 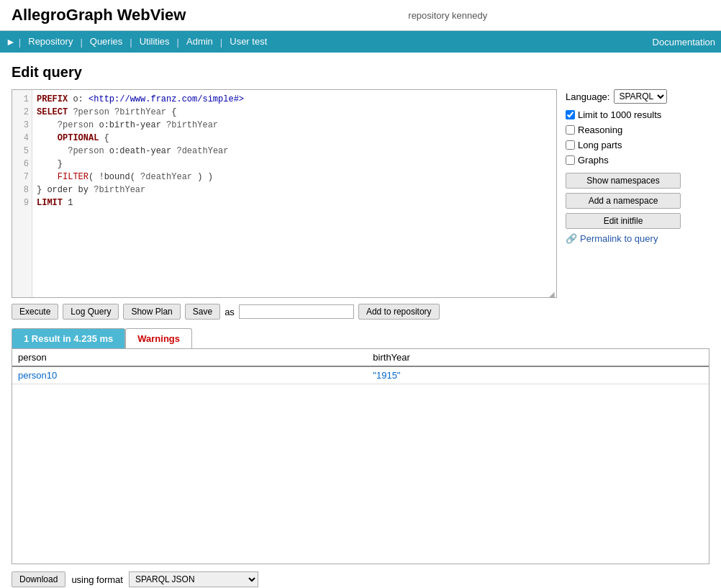 What do you see at coordinates (158, 338) in the screenshot?
I see `tab-warnings: Warnings` at bounding box center [158, 338].